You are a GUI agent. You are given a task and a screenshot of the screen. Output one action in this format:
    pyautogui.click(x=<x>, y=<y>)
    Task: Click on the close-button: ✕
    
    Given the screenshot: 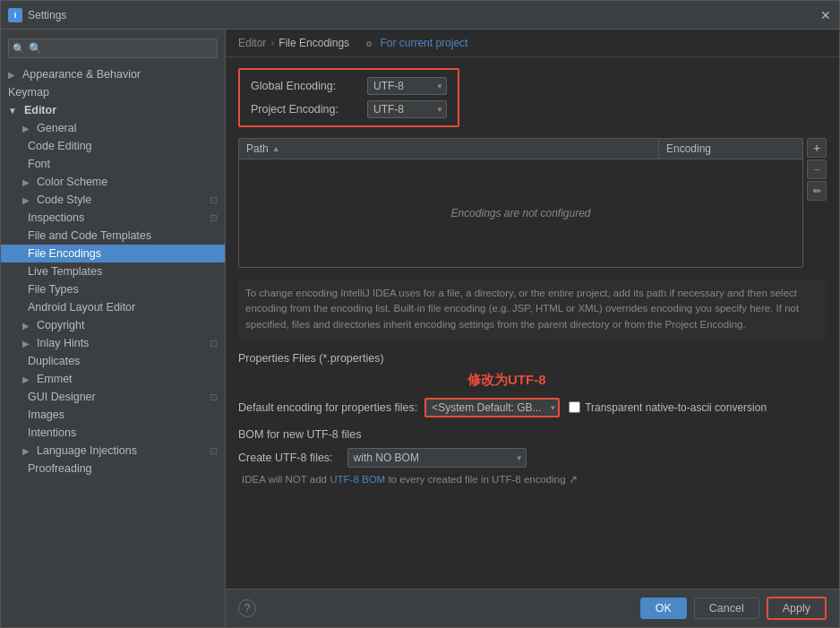 What is the action you would take?
    pyautogui.click(x=826, y=15)
    